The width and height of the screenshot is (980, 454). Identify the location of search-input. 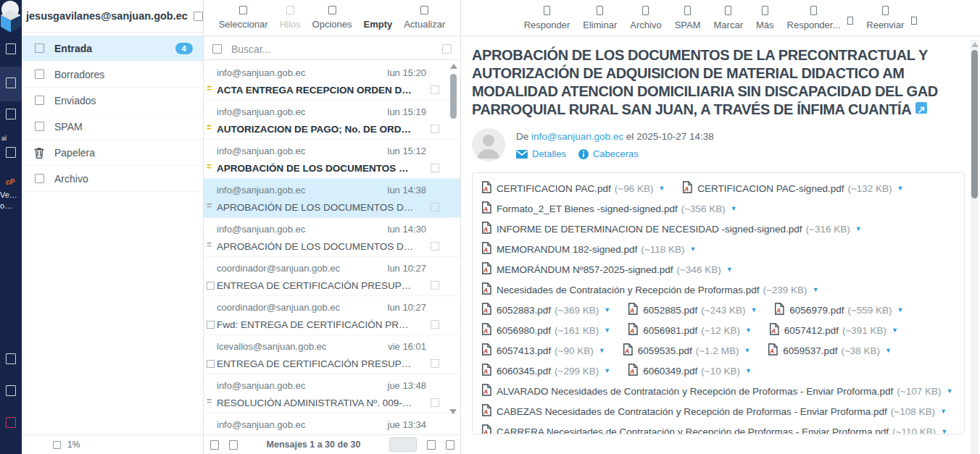
(332, 49).